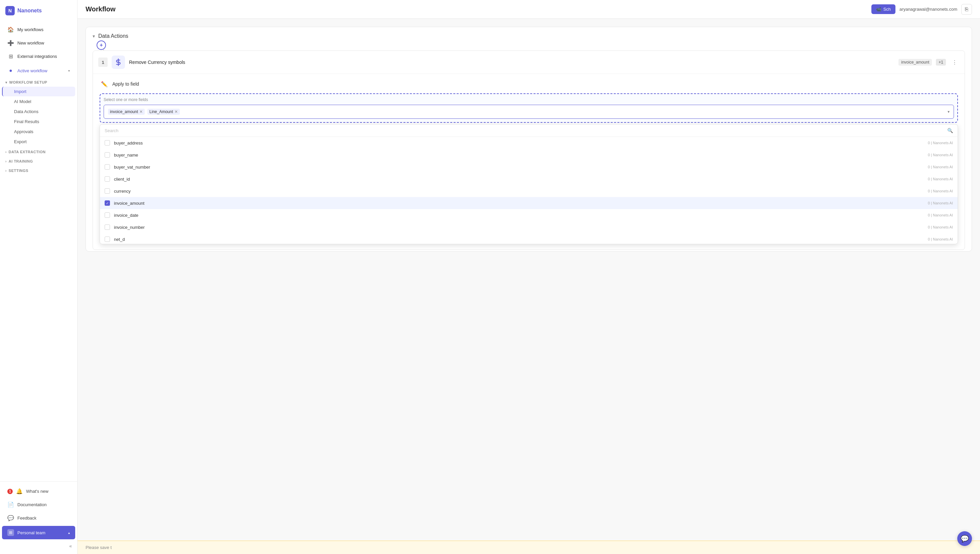 The image size is (980, 554). What do you see at coordinates (529, 36) in the screenshot?
I see `data-actions-header: ▾ Data Actions` at bounding box center [529, 36].